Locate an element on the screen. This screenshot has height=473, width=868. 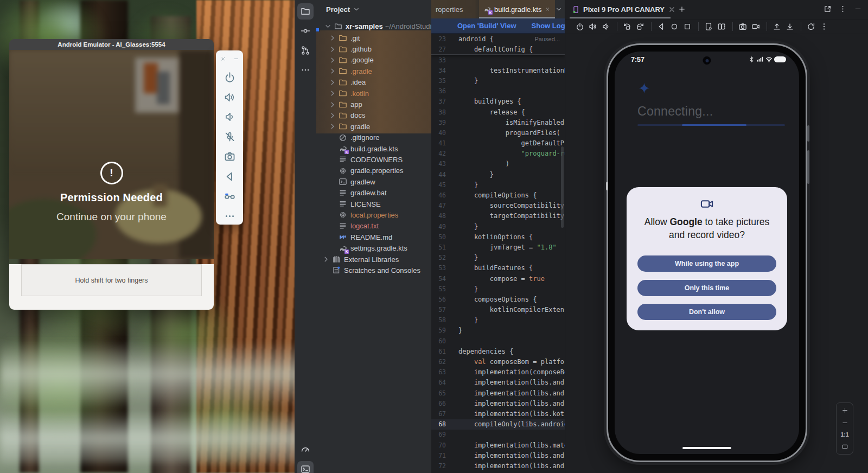
code-line-36: 36 is located at coordinates (498, 91).